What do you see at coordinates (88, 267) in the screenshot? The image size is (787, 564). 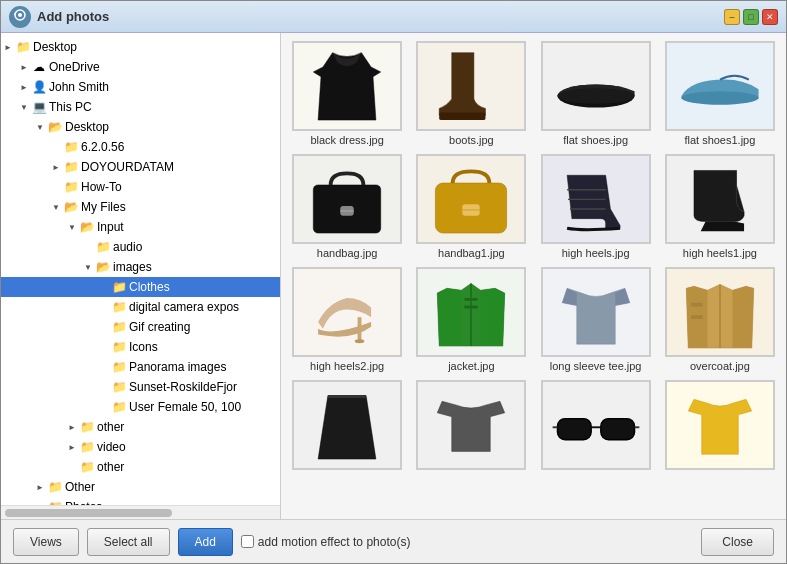 I see `tree-toggle-images: ▼` at bounding box center [88, 267].